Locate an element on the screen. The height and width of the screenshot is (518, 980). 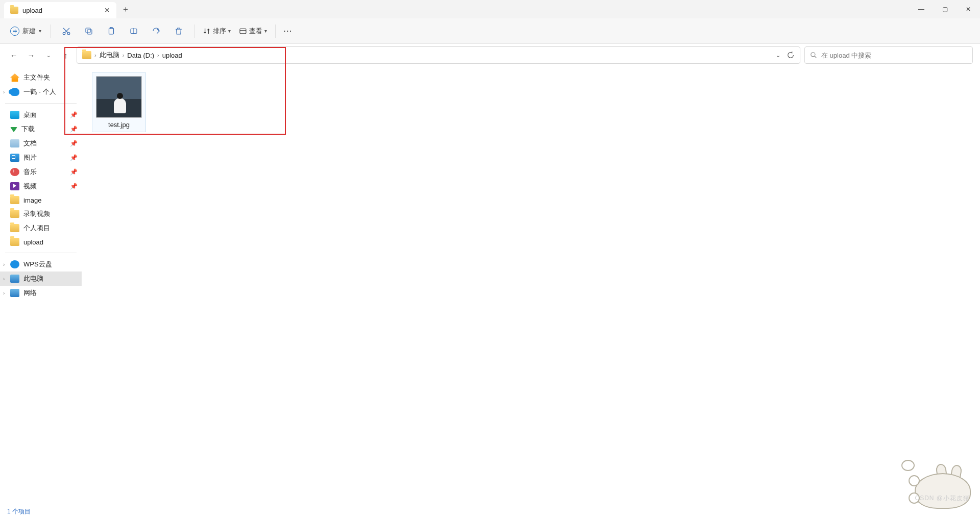
sidebar-label: 主文件夹 is located at coordinates (37, 78).